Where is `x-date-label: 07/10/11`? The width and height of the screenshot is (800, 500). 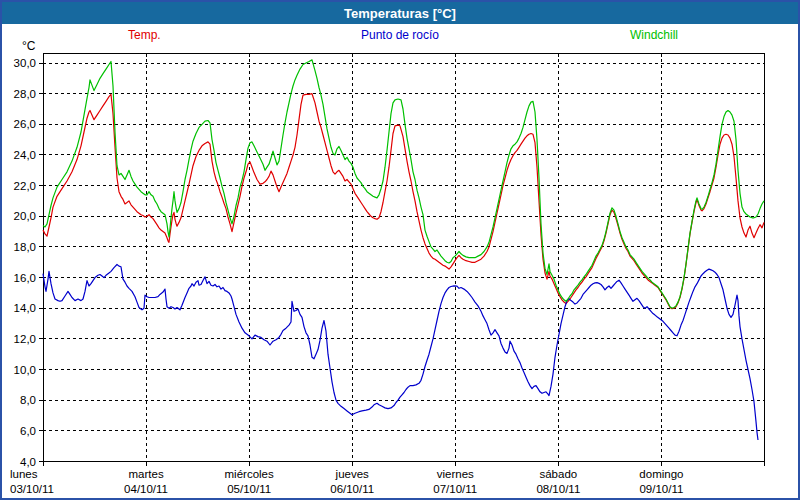 x-date-label: 07/10/11 is located at coordinates (455, 489).